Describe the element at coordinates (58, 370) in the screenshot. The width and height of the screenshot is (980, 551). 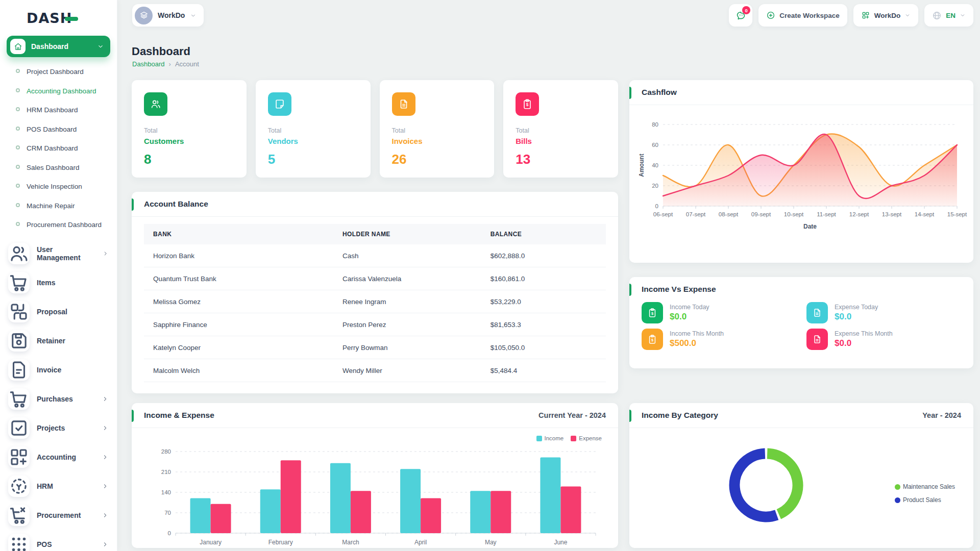
I see `sidebar-item-invoice: Invoice` at that location.